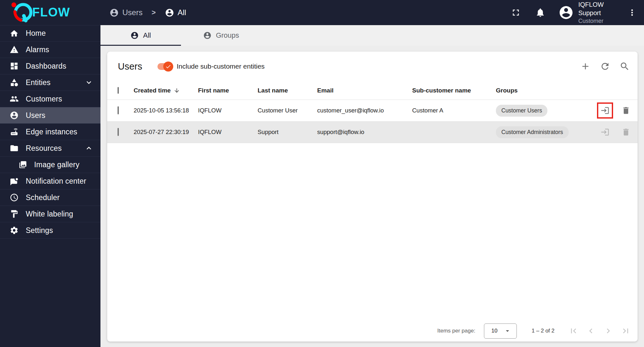 The image size is (644, 347). What do you see at coordinates (221, 66) in the screenshot?
I see `toggle-label: Include sub-customer entities` at bounding box center [221, 66].